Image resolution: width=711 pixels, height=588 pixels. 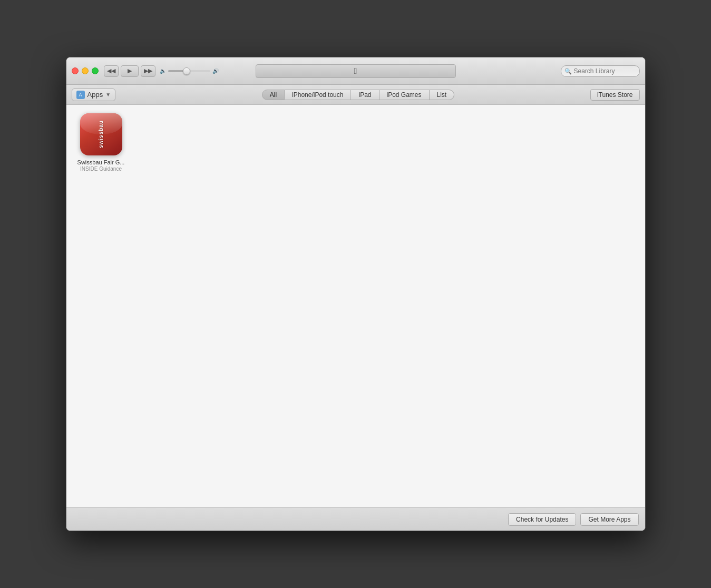 I want to click on search-bar: 🔍, so click(x=600, y=71).